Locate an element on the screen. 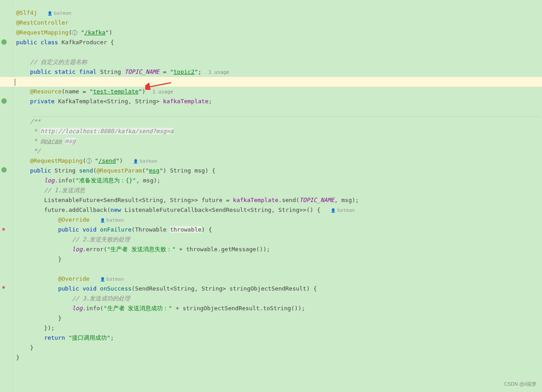 This screenshot has width=542, height=392. cursor-line is located at coordinates (271, 82).